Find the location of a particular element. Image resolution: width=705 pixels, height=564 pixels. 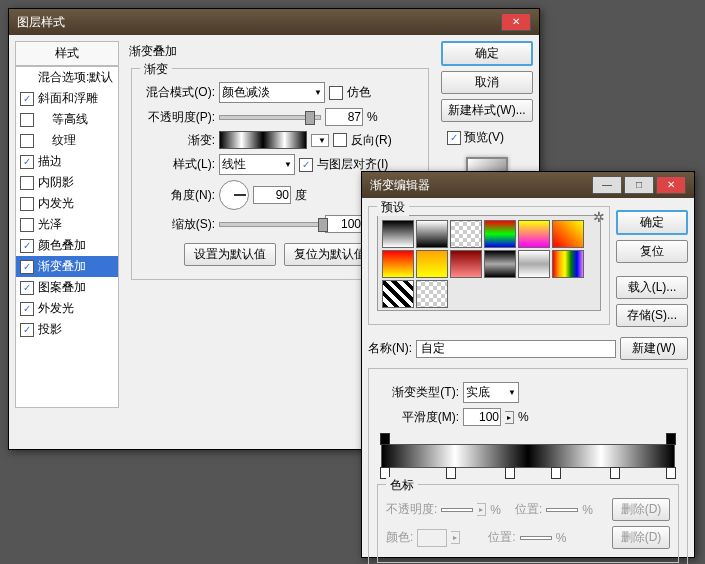

style-item: ✓描边 is located at coordinates (67, 162).